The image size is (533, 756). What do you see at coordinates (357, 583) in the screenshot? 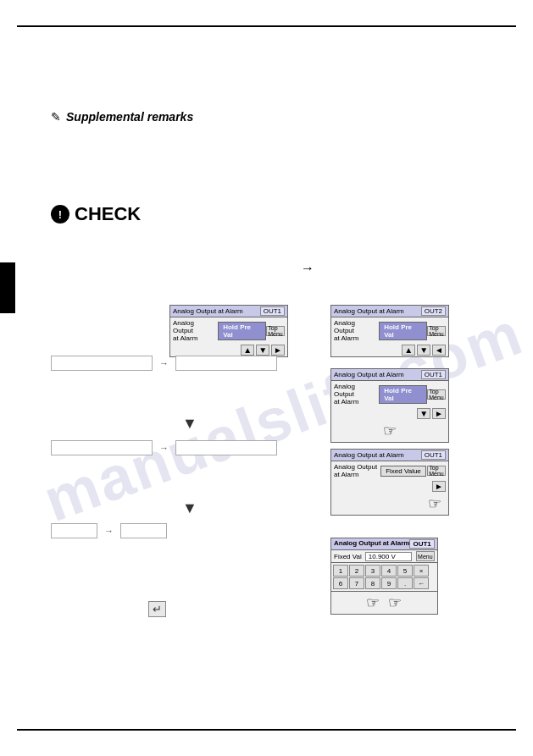
I see `key-7: 7` at bounding box center [357, 583].